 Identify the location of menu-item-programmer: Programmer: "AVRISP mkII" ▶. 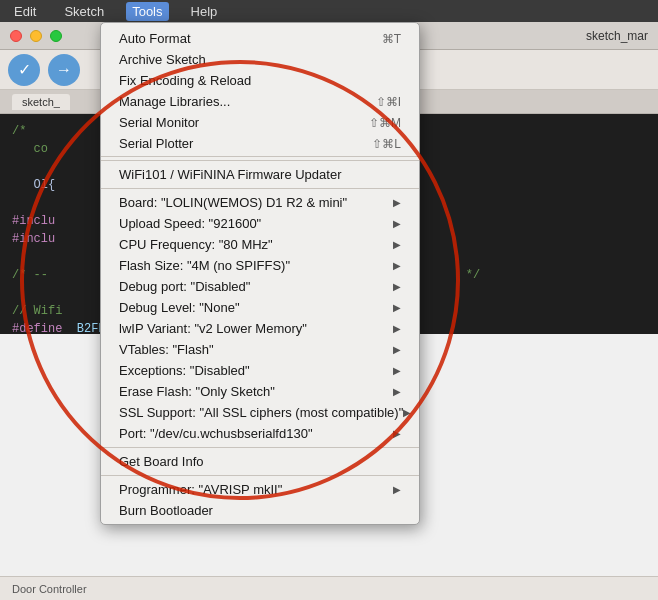
(260, 490).